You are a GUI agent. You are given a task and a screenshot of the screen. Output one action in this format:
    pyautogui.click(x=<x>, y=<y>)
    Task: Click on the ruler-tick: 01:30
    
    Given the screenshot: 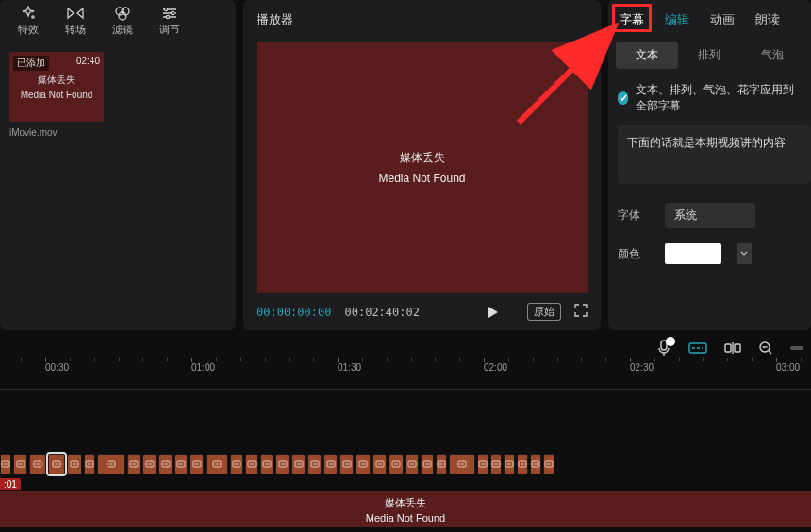 What is the action you would take?
    pyautogui.click(x=349, y=368)
    